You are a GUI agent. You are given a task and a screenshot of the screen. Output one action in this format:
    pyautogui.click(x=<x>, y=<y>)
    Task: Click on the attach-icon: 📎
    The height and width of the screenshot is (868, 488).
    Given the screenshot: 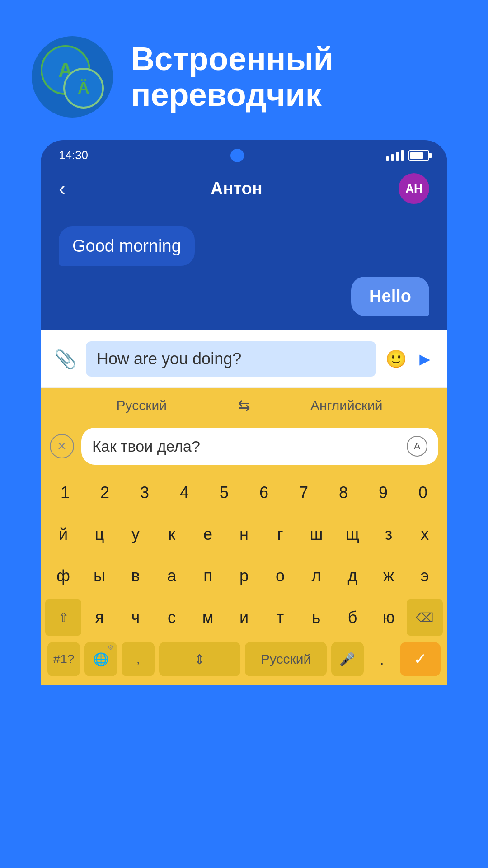 What is the action you would take?
    pyautogui.click(x=66, y=359)
    